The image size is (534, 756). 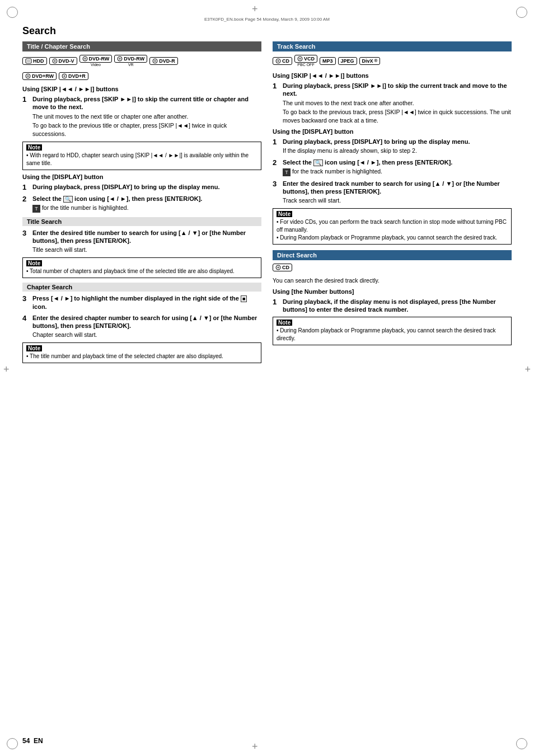 I want to click on step1-detail2-right: To go back to the previous track, press …, so click(x=397, y=116).